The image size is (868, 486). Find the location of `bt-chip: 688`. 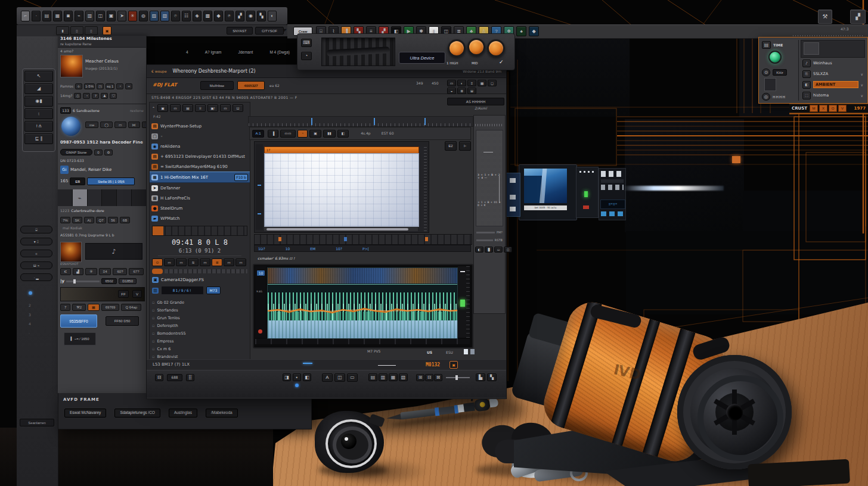

bt-chip: 688 is located at coordinates (175, 378).